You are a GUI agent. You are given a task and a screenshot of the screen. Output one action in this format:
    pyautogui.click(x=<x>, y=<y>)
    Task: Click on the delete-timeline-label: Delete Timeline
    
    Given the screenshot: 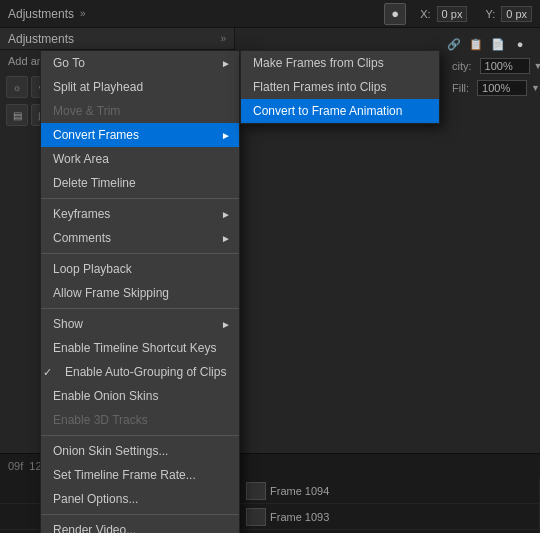 What is the action you would take?
    pyautogui.click(x=94, y=183)
    